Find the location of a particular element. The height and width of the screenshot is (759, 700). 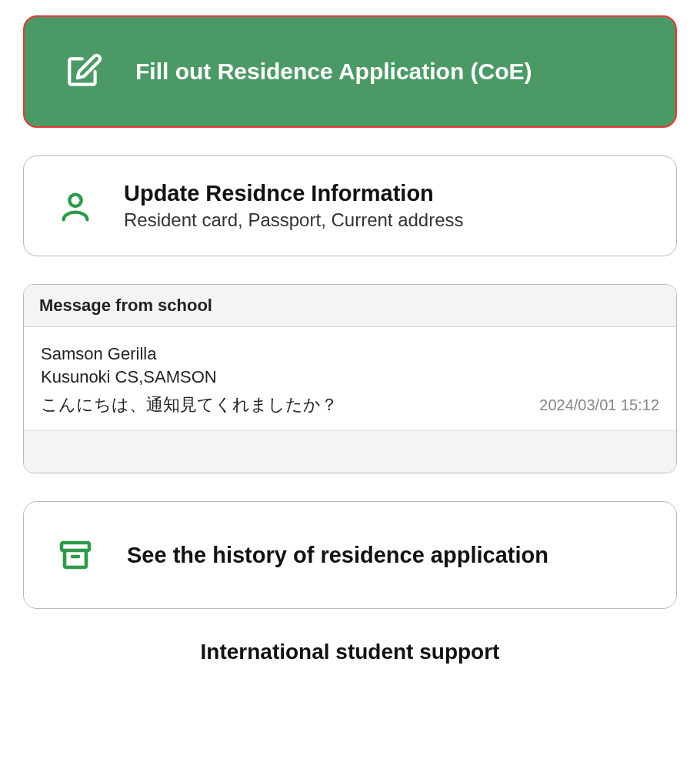

update-residence-title: Update Residnce Information is located at coordinates (294, 194).